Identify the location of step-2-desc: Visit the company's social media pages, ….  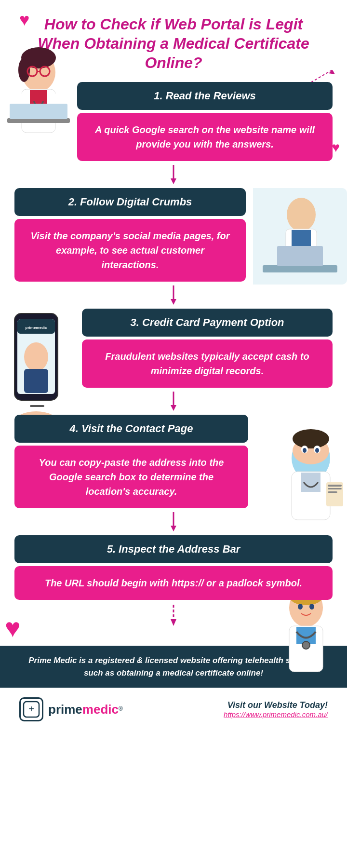
(130, 250).